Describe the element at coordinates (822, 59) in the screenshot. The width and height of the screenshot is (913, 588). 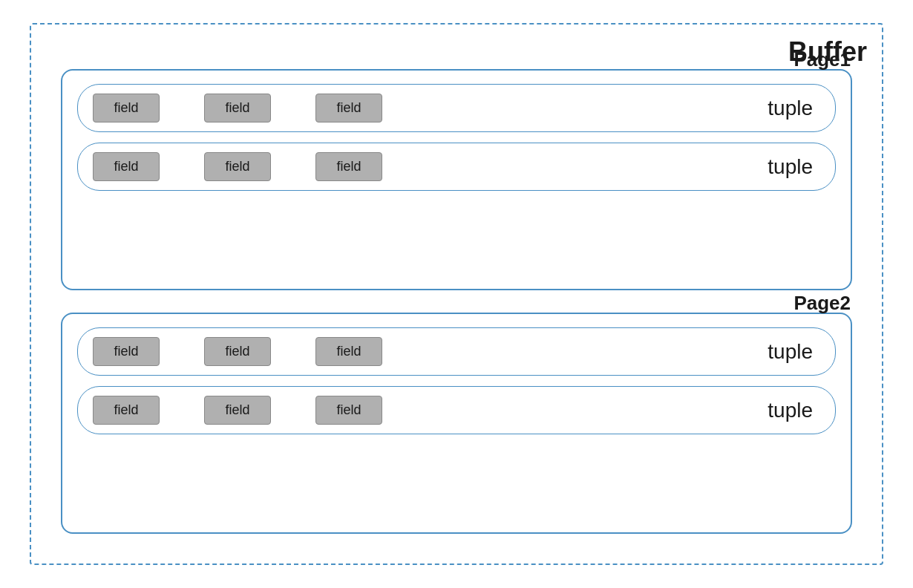
I see `page1-label: Page1` at that location.